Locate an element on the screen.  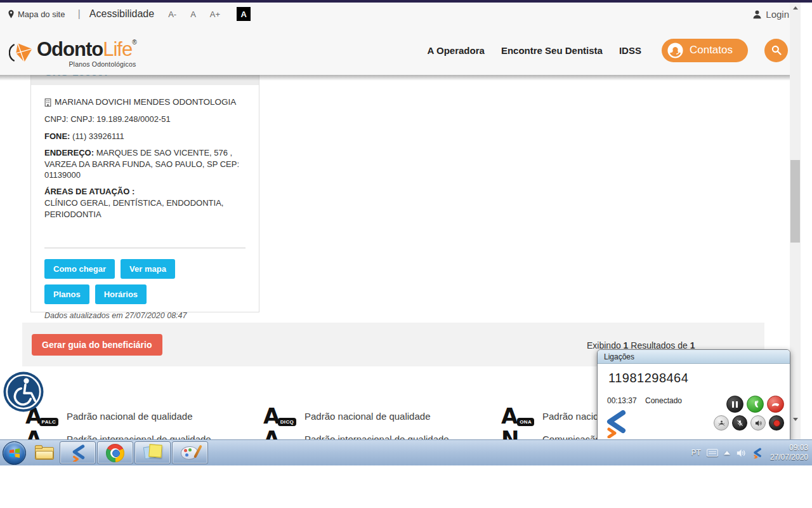
windows-logo-icon is located at coordinates (15, 453).